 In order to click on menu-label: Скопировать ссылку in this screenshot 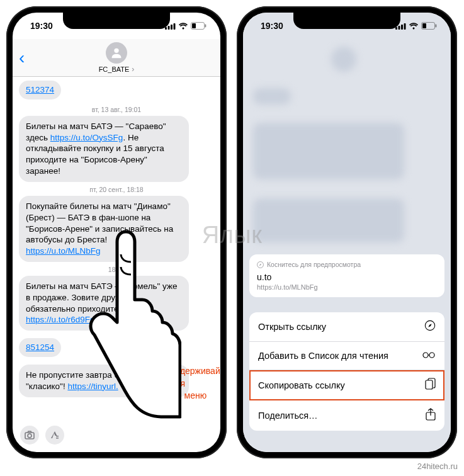, I will do `click(302, 385)`.